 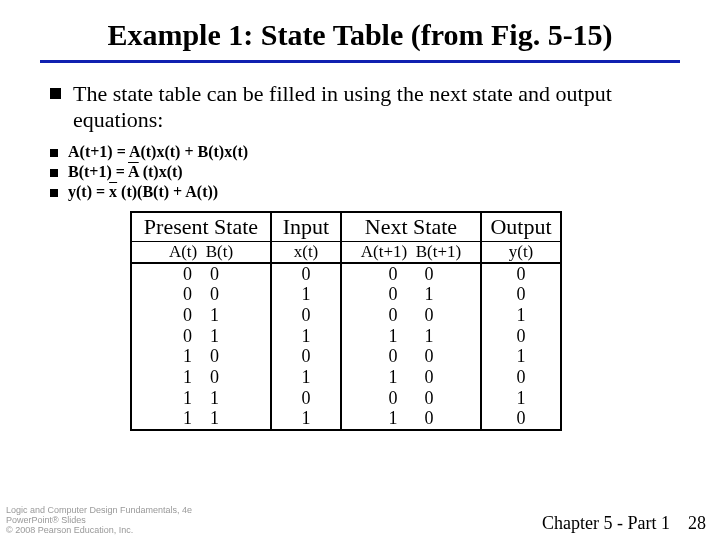 What do you see at coordinates (360, 112) in the screenshot?
I see `main-bullet: The state table can be filled in using t…` at bounding box center [360, 112].